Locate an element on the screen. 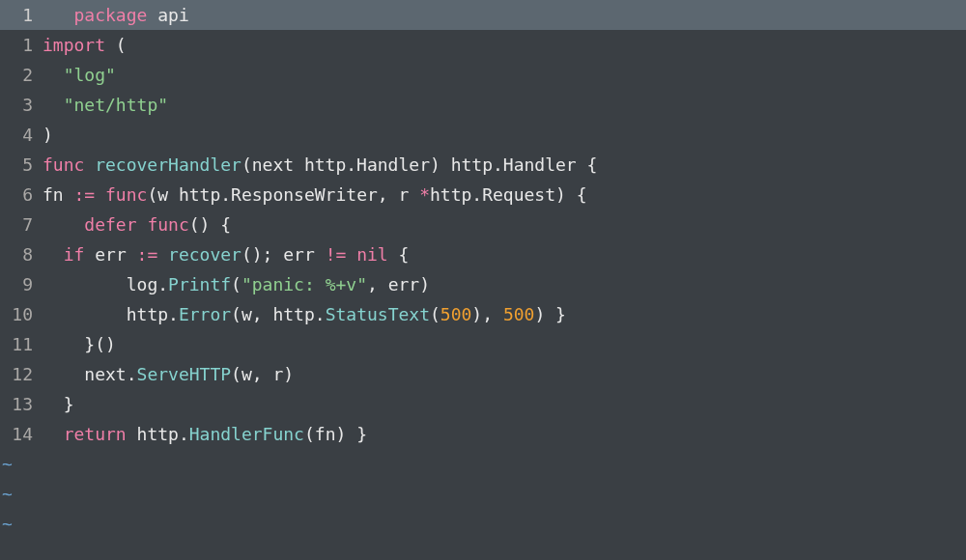  code-content: package api is located at coordinates (116, 15).